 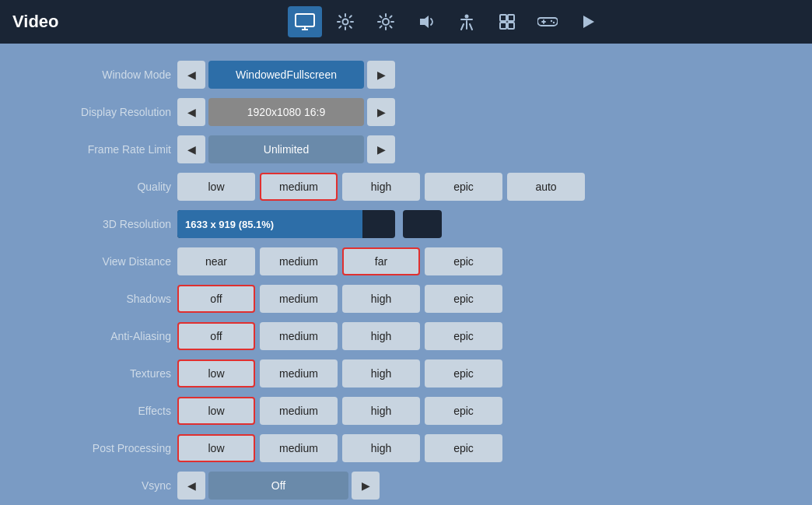 What do you see at coordinates (381, 299) in the screenshot?
I see `shadows-high: high` at bounding box center [381, 299].